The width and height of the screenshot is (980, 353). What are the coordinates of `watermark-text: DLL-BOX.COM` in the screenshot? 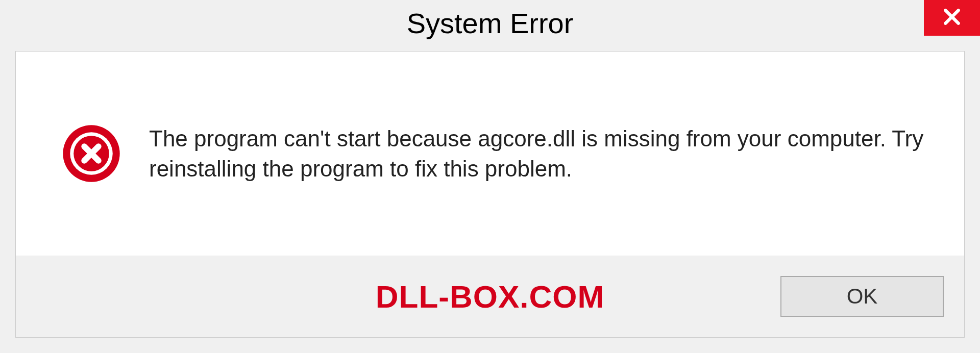 It's located at (490, 297).